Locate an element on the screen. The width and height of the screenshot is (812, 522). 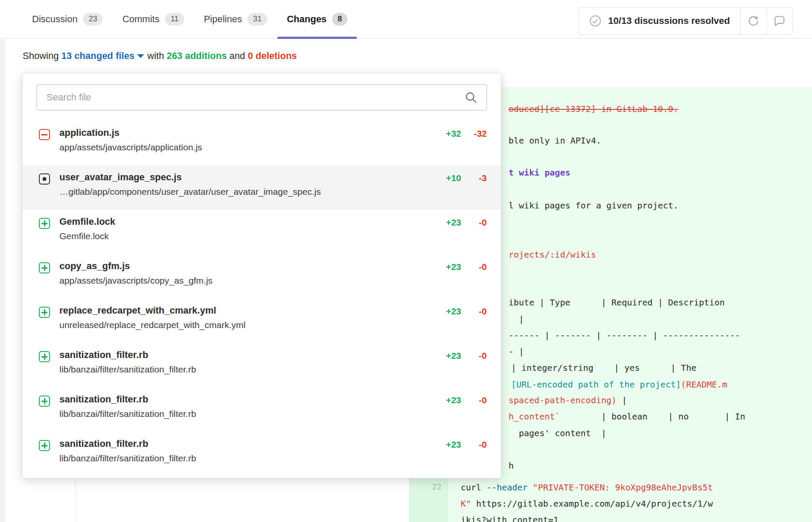
tab-pipelines: Pipelines 31 is located at coordinates (235, 19).